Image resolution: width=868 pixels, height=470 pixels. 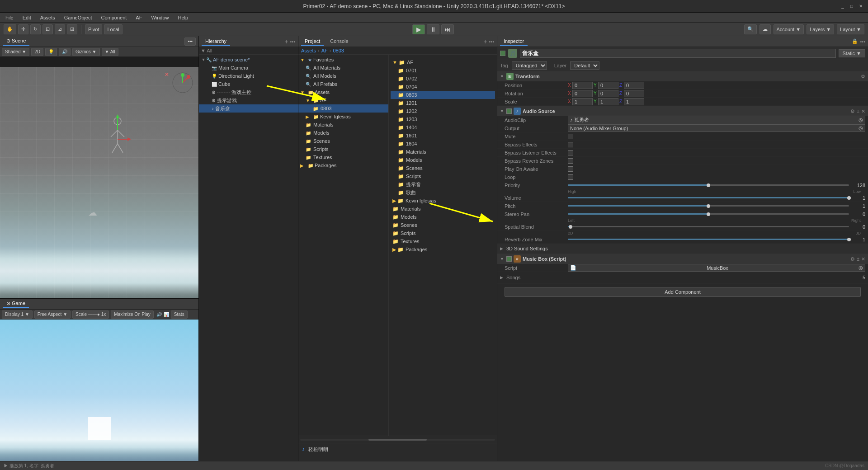 I want to click on scene-close-x: ✕, so click(x=167, y=75).